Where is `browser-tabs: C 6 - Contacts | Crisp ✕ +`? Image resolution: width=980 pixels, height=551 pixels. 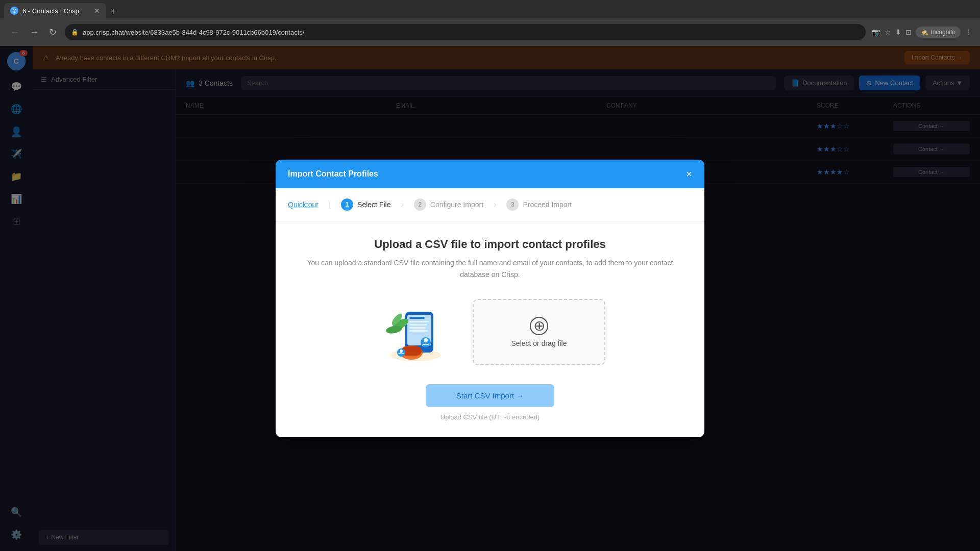 browser-tabs: C 6 - Contacts | Crisp ✕ + is located at coordinates (490, 9).